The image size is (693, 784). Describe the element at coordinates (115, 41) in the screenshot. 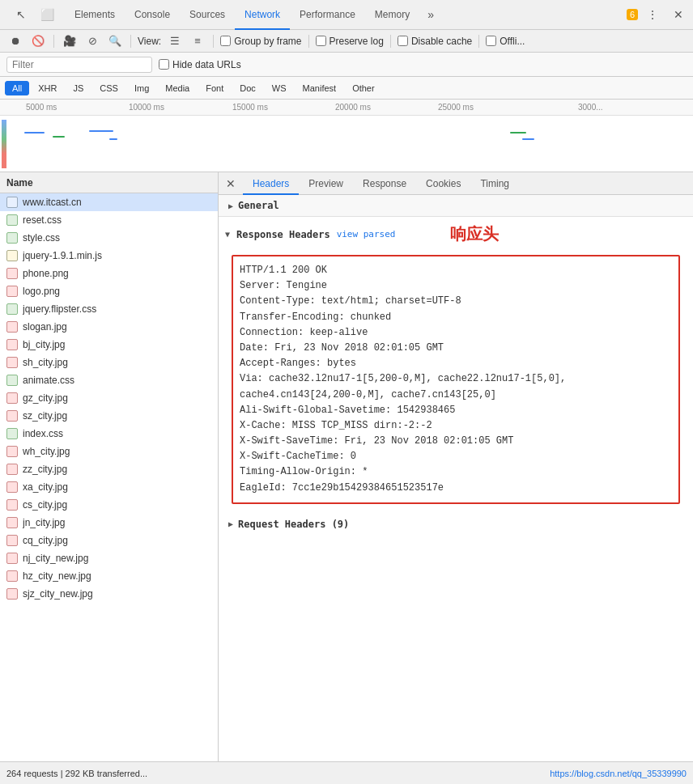

I see `search-button: 🔍` at that location.